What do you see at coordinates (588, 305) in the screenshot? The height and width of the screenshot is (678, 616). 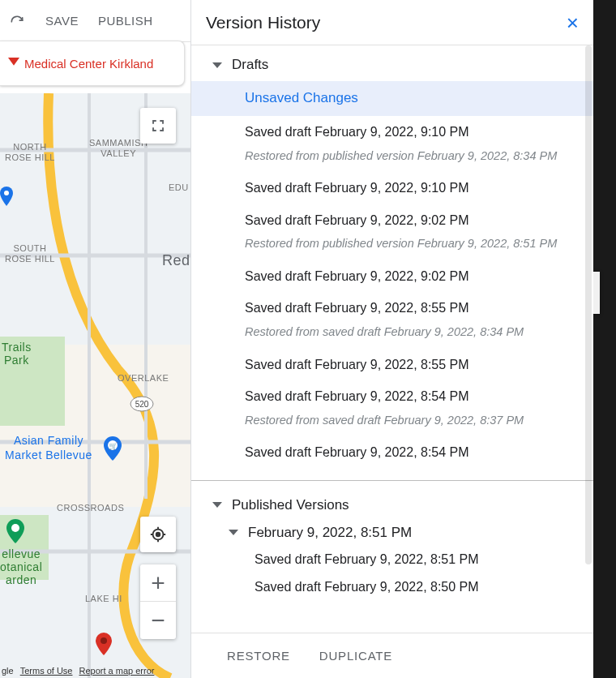 I see `panel-scrollbar` at bounding box center [588, 305].